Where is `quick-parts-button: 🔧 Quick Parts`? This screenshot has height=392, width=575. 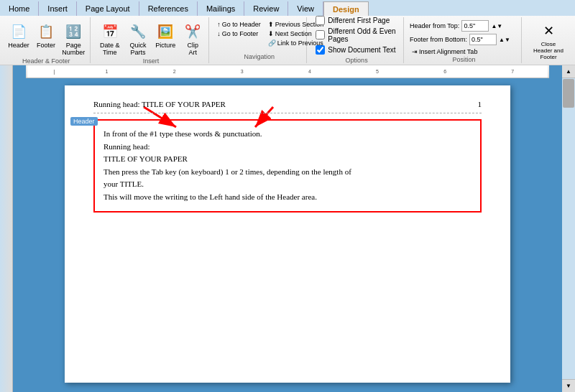 quick-parts-button: 🔧 Quick Parts is located at coordinates (138, 39).